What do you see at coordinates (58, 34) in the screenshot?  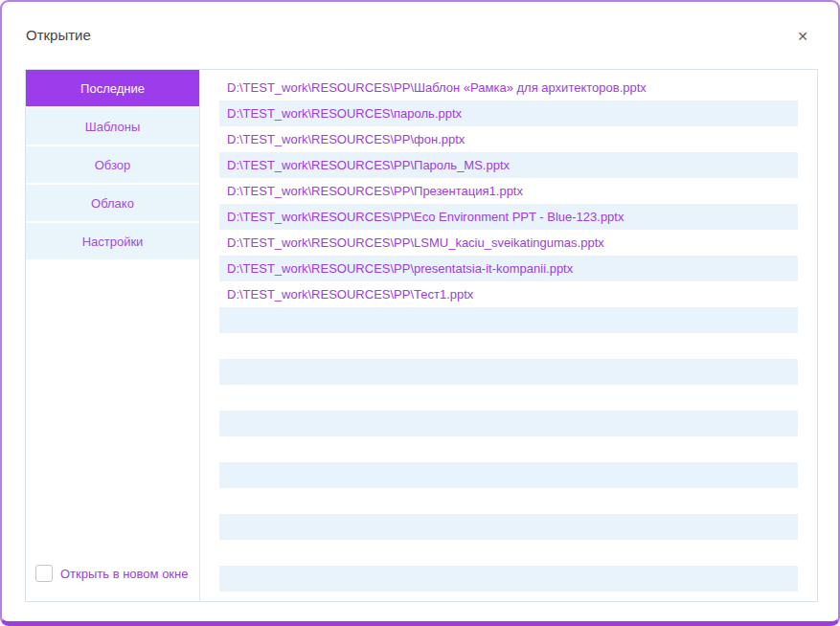 I see `dialog-title: Открытие` at bounding box center [58, 34].